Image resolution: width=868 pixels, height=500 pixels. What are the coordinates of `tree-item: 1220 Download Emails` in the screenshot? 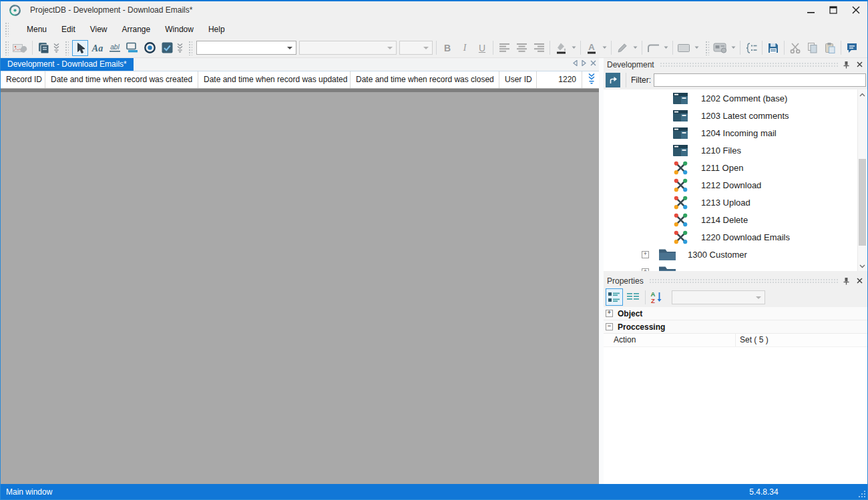 It's located at (736, 237).